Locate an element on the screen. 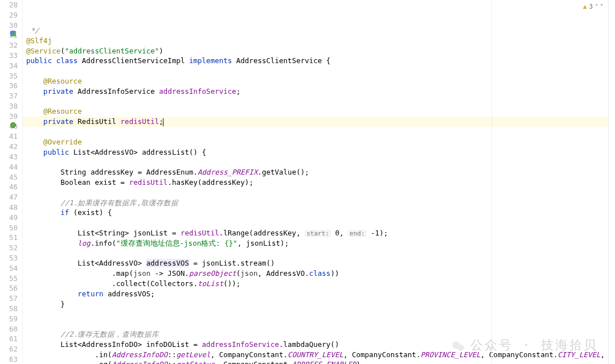  line-number: 35 is located at coordinates (9, 76).